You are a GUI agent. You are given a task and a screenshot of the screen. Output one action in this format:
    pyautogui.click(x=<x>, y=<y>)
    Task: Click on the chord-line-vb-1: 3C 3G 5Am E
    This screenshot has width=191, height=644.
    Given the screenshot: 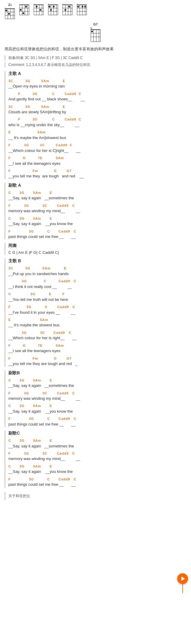 What is the action you would take?
    pyautogui.click(x=97, y=269)
    